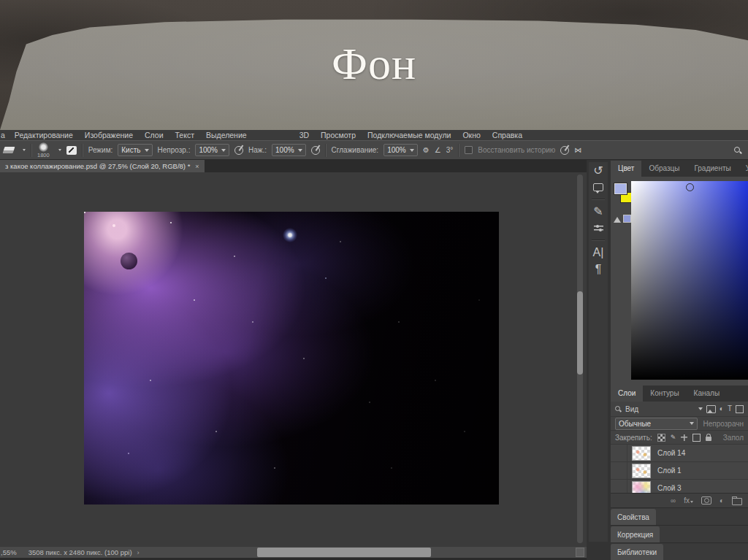  What do you see at coordinates (739, 409) in the screenshot?
I see `filter-shape-layers-icon` at bounding box center [739, 409].